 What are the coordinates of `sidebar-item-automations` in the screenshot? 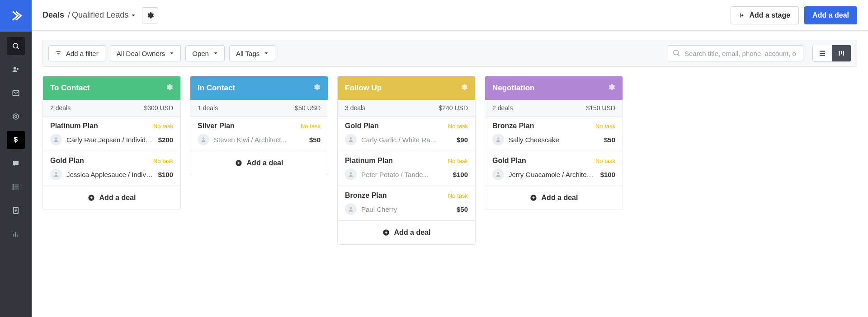 It's located at (16, 117).